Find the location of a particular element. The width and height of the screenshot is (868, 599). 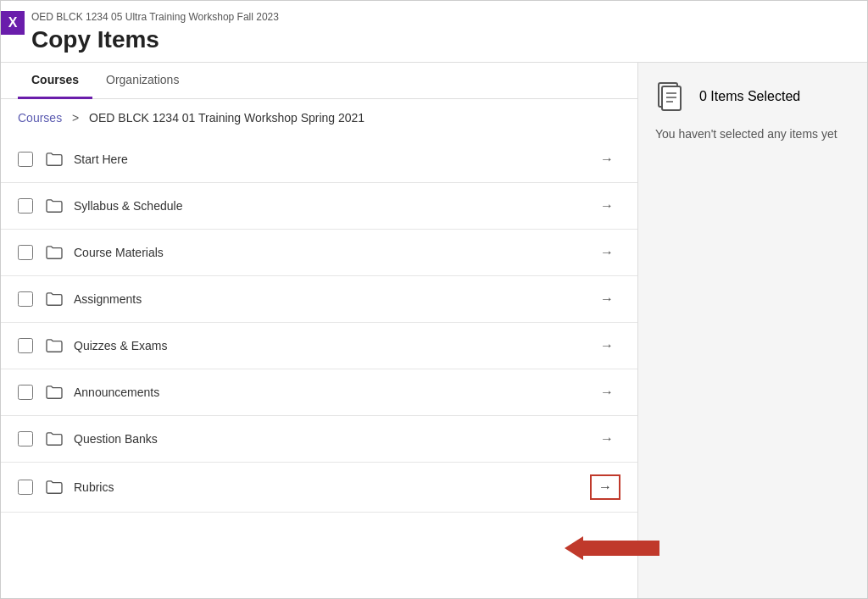

item-label: Quizzes & Exams is located at coordinates (334, 346).